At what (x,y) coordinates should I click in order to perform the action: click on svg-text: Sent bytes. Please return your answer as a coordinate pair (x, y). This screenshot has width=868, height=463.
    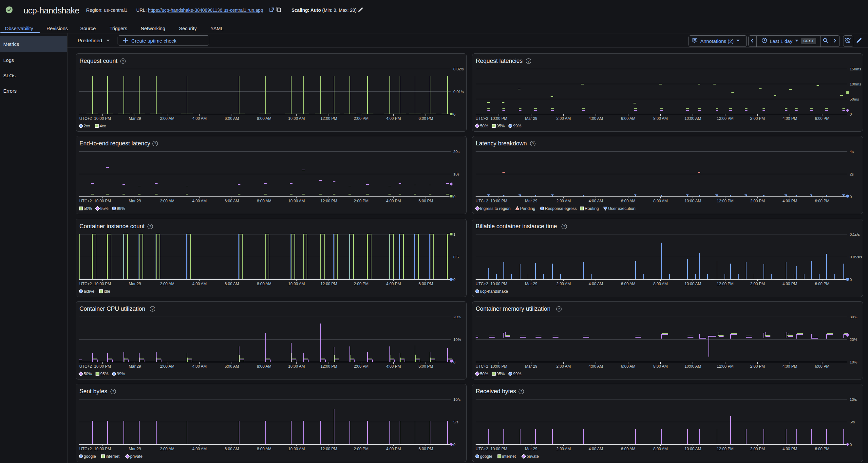
    Looking at the image, I should click on (94, 391).